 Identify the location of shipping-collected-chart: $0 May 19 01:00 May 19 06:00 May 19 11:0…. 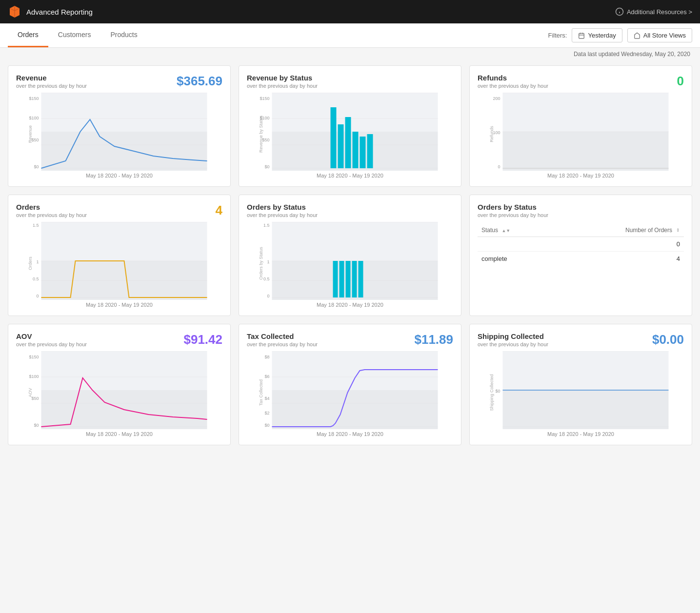
(580, 390).